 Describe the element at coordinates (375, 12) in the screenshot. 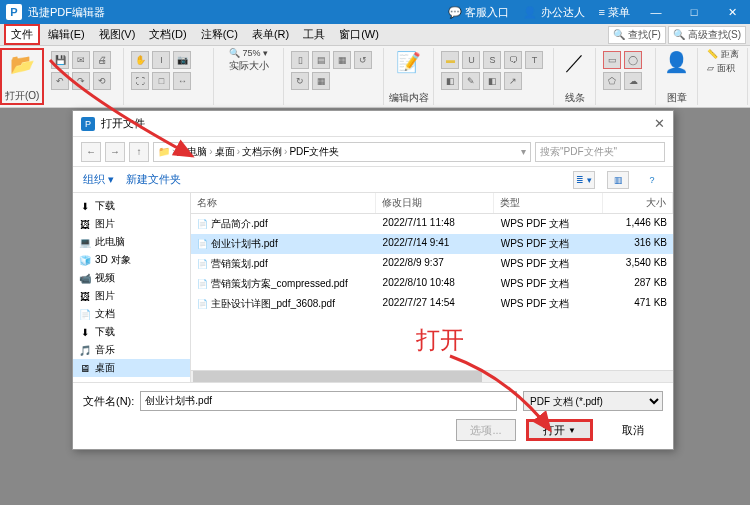

I see `titlebar: P 迅捷PDF编辑器 💬 客服入口 👤 办公达人 ≡ 菜单 — □ ✕` at that location.